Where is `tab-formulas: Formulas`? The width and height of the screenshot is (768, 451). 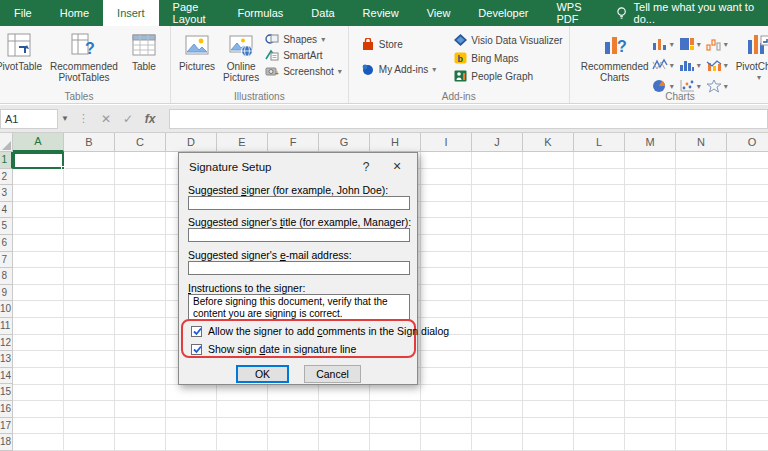
tab-formulas: Formulas is located at coordinates (261, 13).